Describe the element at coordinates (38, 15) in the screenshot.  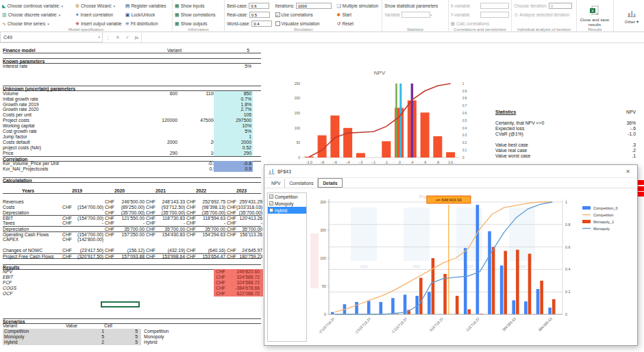
I see `ribbon-item-bar-chart: ▥Choose discrete variable:▾` at that location.